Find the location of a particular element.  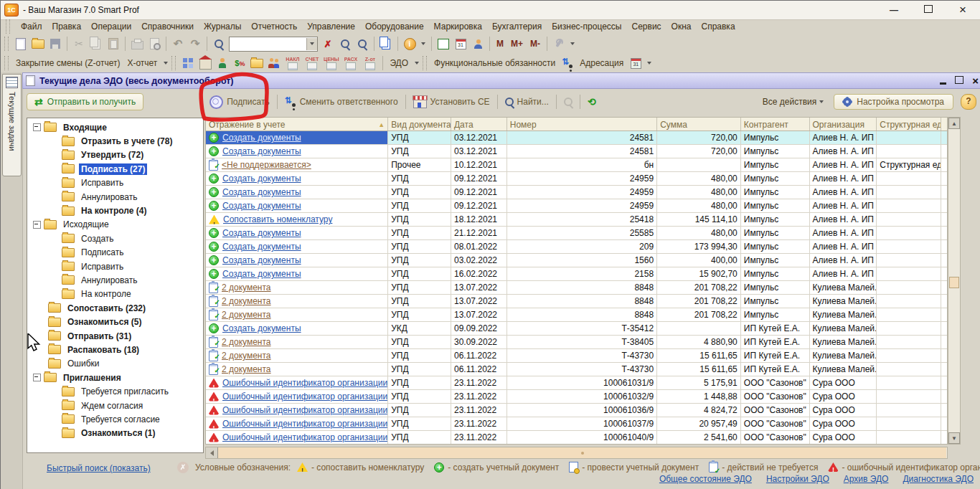

tree-item-5: Аннулировать is located at coordinates (115, 196).